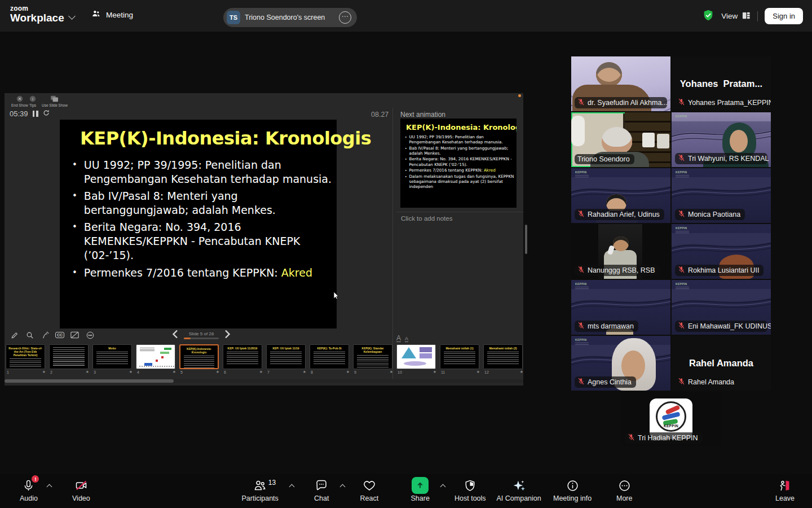 The height and width of the screenshot is (508, 812). What do you see at coordinates (292, 485) in the screenshot?
I see `participants-caret-icon` at bounding box center [292, 485].